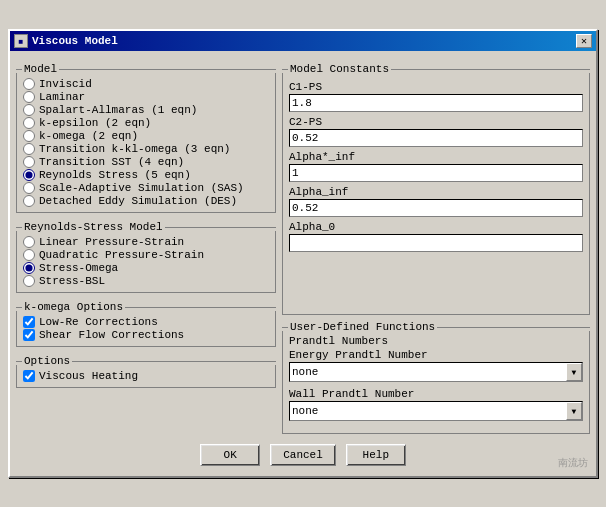 This screenshot has height=507, width=606. What do you see at coordinates (95, 123) in the screenshot?
I see `radio-kepsilon-label: k-epsilon (2 eqn)` at bounding box center [95, 123].